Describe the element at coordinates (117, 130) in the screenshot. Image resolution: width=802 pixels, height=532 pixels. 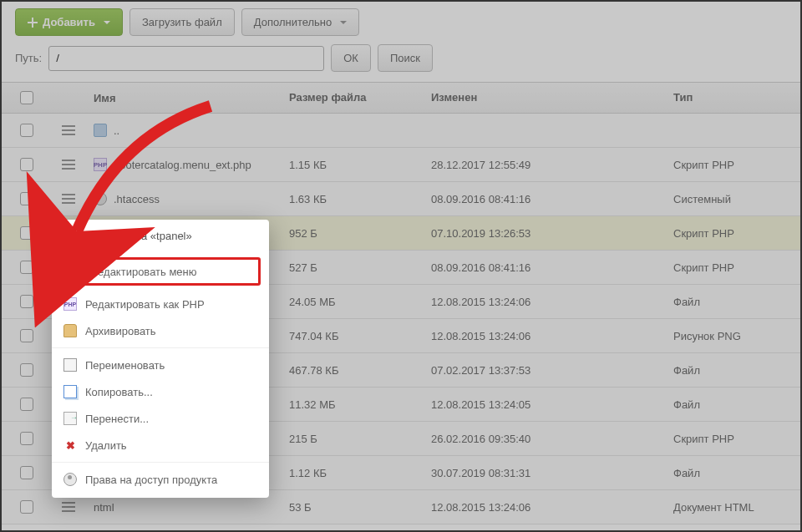
I see `file-name: ..` at that location.